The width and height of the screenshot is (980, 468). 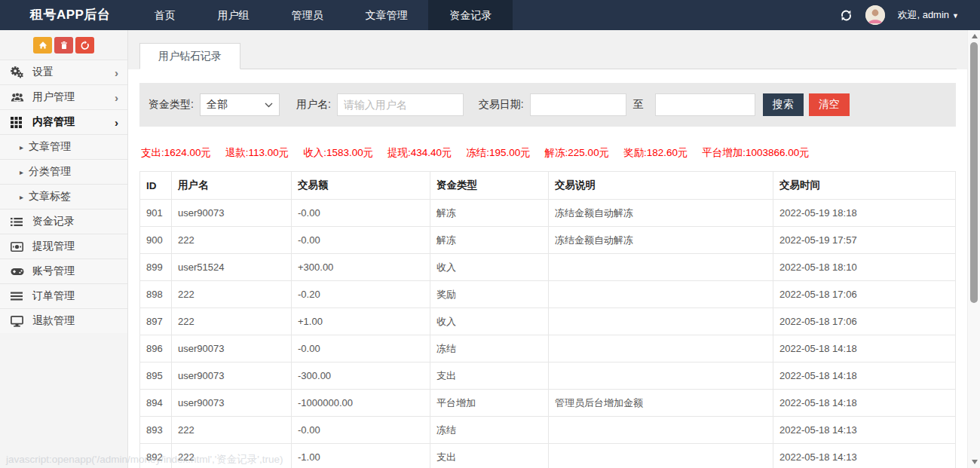 What do you see at coordinates (490, 295) in the screenshot?
I see `cell-fund-type: 奖励` at bounding box center [490, 295].